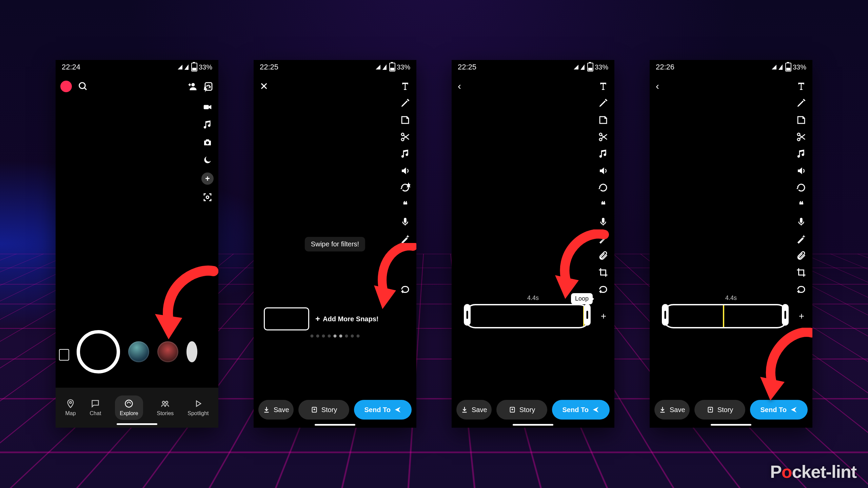 The width and height of the screenshot is (868, 488). What do you see at coordinates (724, 316) in the screenshot?
I see `playhead` at bounding box center [724, 316].